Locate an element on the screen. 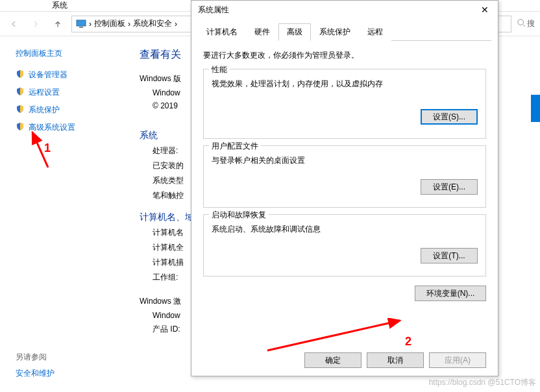 Image resolution: width=540 pixels, height=392 pixels. performance-title: 性能 is located at coordinates (219, 70).